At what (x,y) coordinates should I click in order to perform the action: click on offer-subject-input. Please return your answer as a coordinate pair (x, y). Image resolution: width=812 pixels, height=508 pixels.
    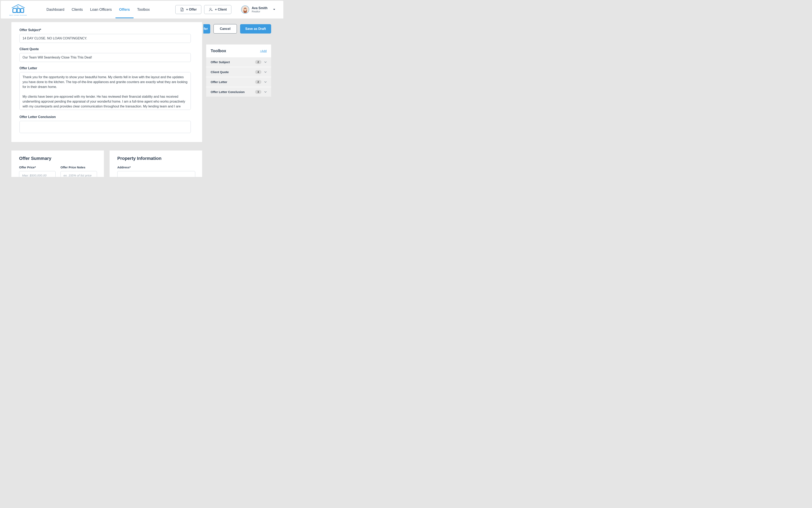
    Looking at the image, I should click on (105, 38).